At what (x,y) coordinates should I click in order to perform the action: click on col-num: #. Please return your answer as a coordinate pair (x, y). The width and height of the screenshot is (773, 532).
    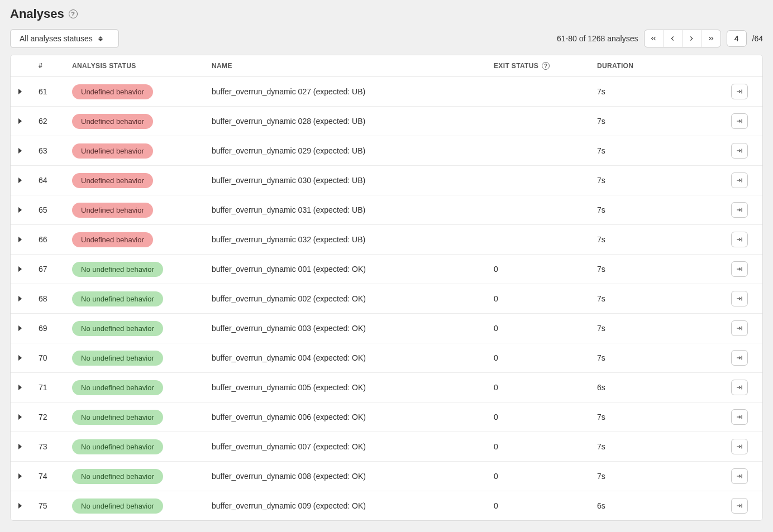
    Looking at the image, I should click on (55, 66).